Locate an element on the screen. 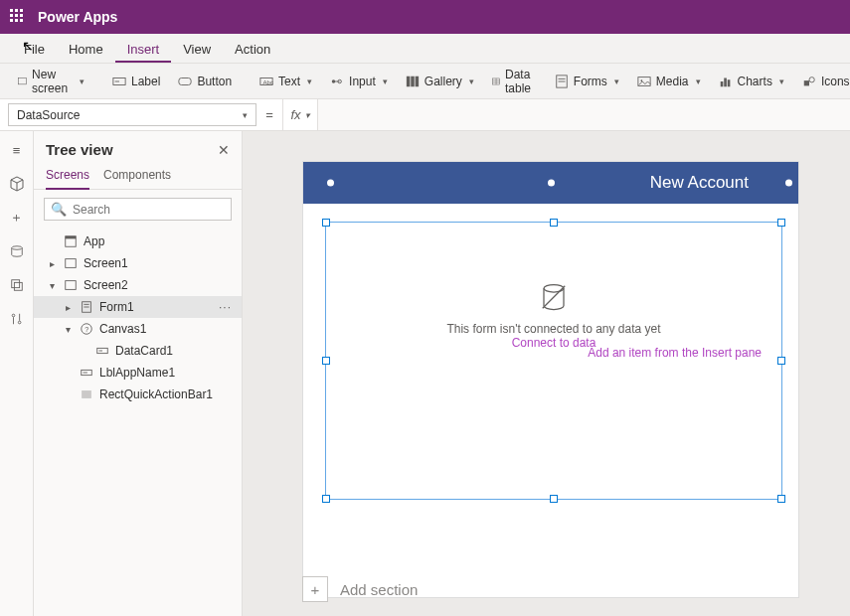 This screenshot has width=850, height=616. tree-view-tabs: Screens Components is located at coordinates (137, 176).